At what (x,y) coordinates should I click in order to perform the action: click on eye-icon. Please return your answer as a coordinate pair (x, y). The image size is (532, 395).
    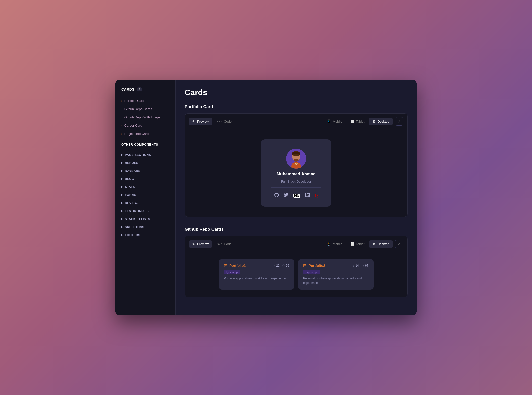
    Looking at the image, I should click on (194, 122).